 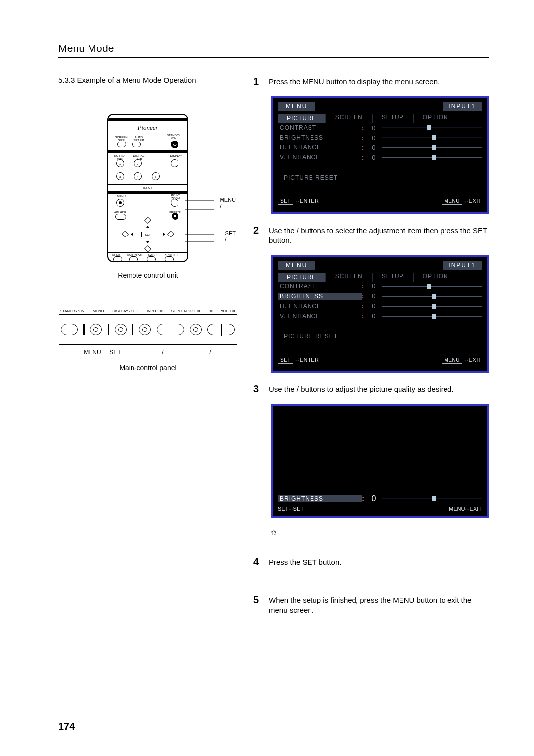 I want to click on btn-standby: ⏻, so click(x=175, y=144).